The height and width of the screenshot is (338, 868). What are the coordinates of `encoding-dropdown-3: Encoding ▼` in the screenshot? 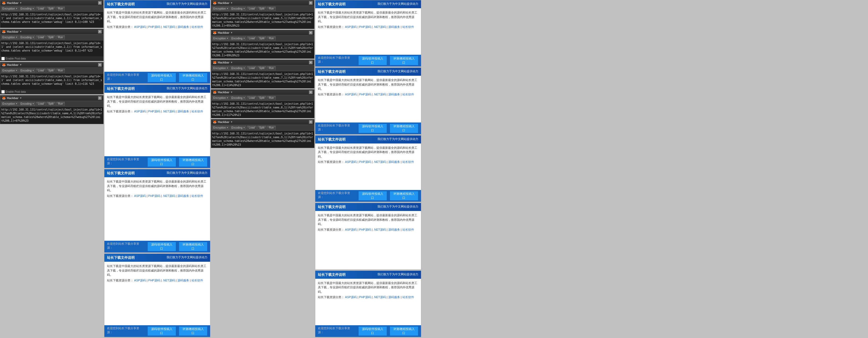 It's located at (28, 70).